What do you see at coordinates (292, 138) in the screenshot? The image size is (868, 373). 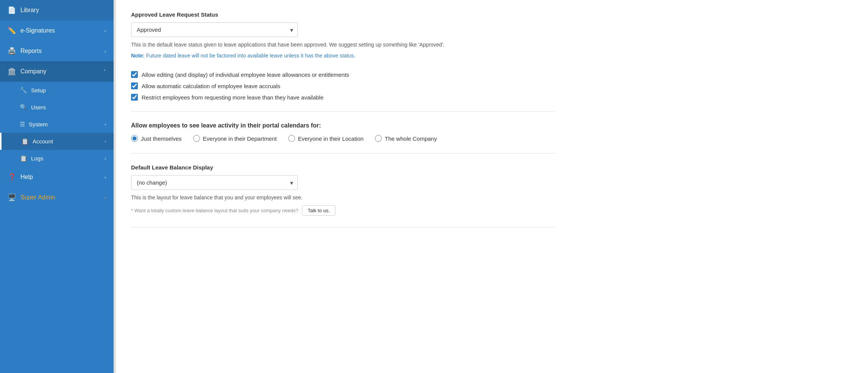 I see `radio-everyone-location-input` at bounding box center [292, 138].